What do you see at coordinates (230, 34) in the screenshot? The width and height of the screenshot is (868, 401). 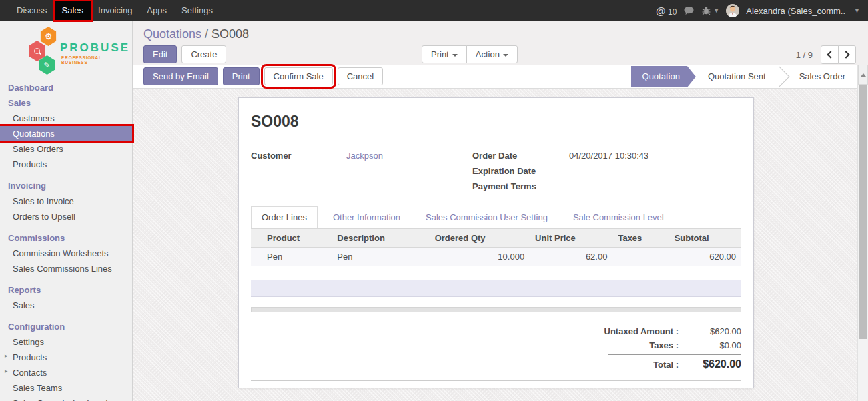 I see `breadcrumb-current: SO008` at bounding box center [230, 34].